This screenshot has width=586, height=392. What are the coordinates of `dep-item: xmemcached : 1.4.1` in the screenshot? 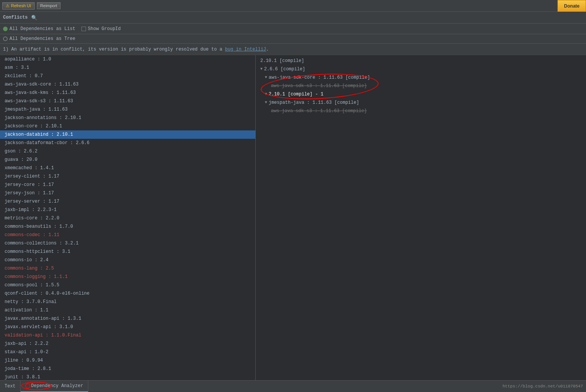 It's located at (128, 168).